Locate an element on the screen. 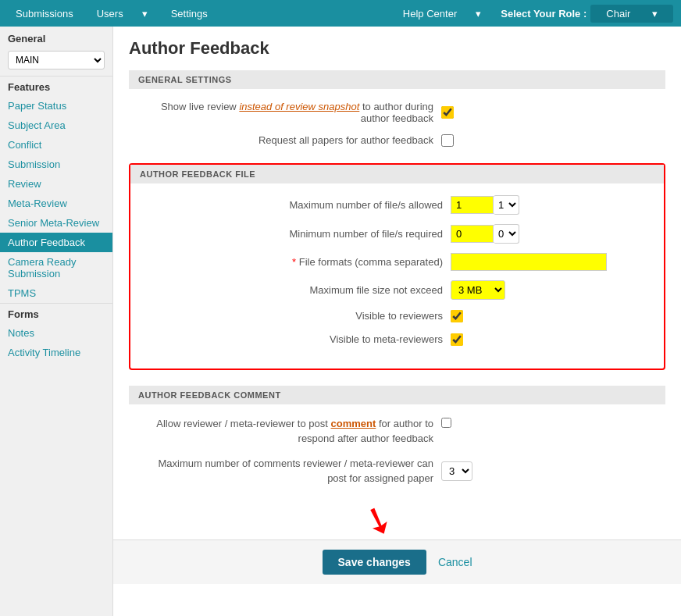  max-file-size-select: 1 MB2 MB3 MB5 MB10 MB is located at coordinates (478, 290).